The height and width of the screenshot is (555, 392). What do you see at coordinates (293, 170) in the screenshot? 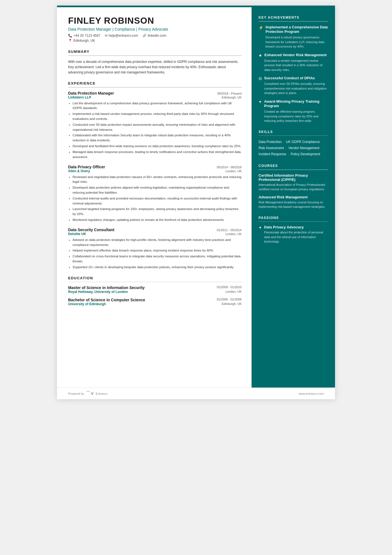
I see `courses-divider` at bounding box center [293, 170].